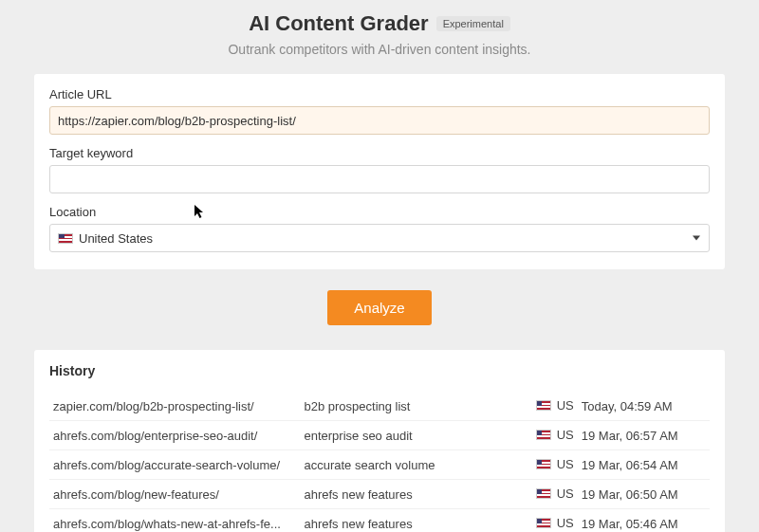 The image size is (759, 532). Describe the element at coordinates (175, 436) in the screenshot. I see `history-url: ahrefs.com/blog/enterprise-seo-audit/` at that location.